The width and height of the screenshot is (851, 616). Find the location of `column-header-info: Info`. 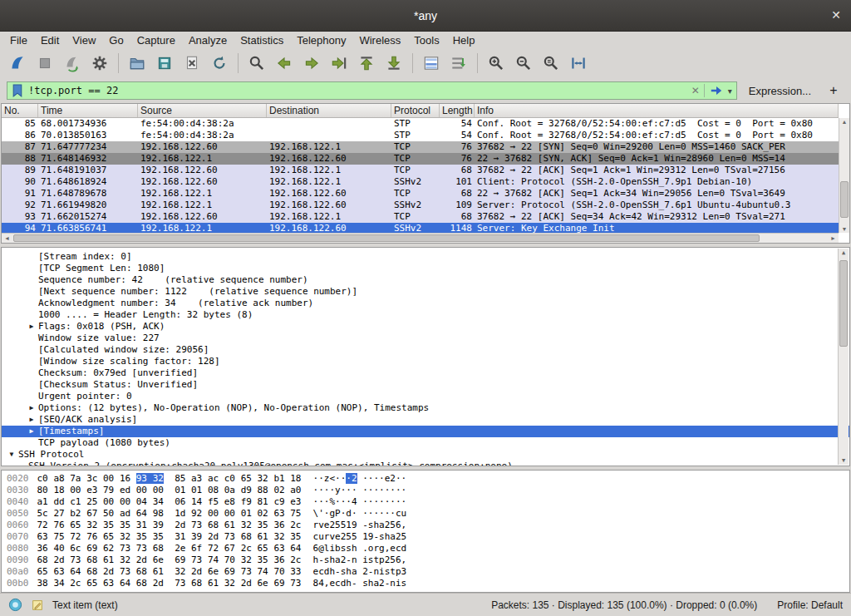

column-header-info: Info is located at coordinates (657, 111).